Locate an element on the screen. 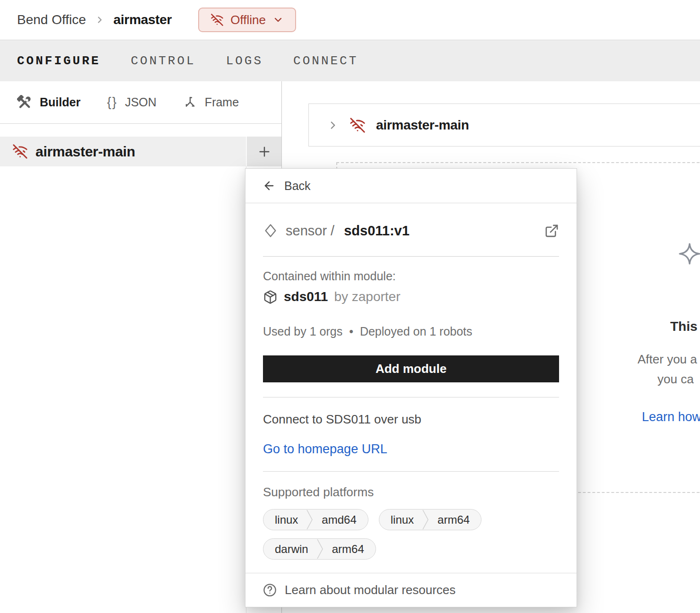  mode-frame: Frame is located at coordinates (211, 103).